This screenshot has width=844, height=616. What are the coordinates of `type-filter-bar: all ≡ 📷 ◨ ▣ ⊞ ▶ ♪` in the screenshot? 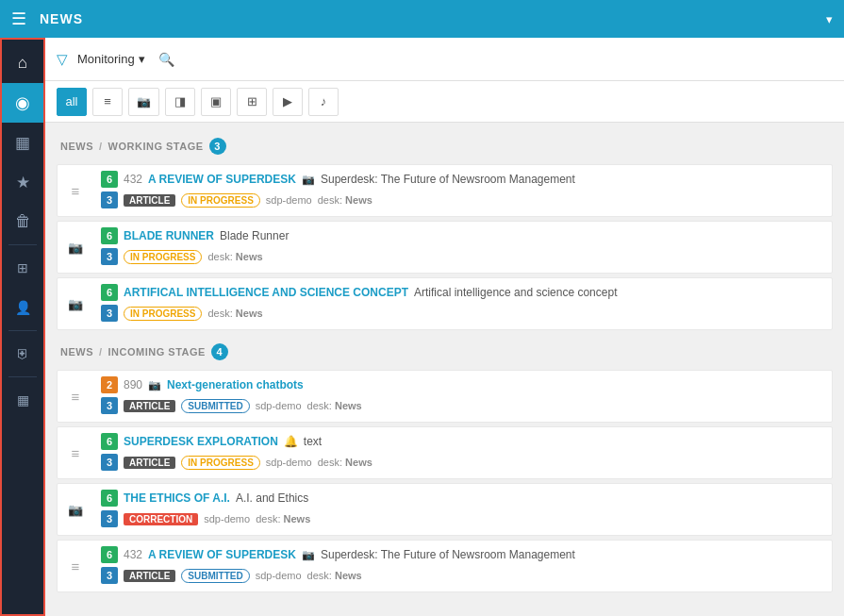 It's located at (445, 102).